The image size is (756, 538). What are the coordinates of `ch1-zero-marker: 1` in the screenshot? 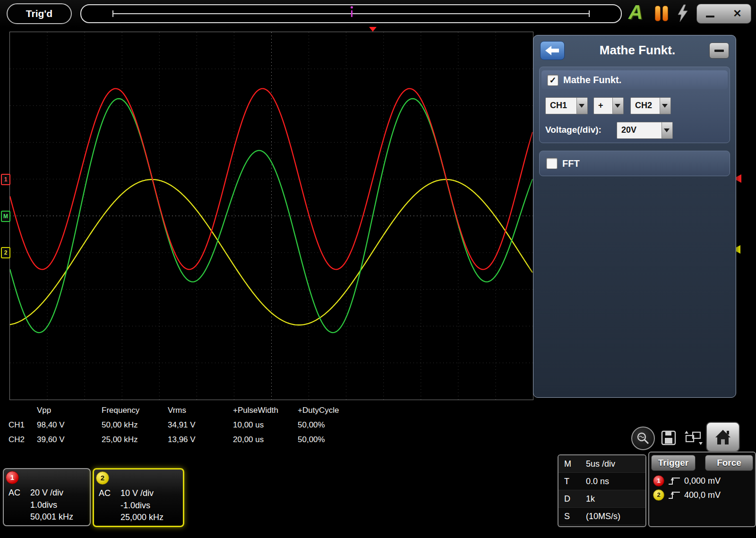 It's located at (6, 179).